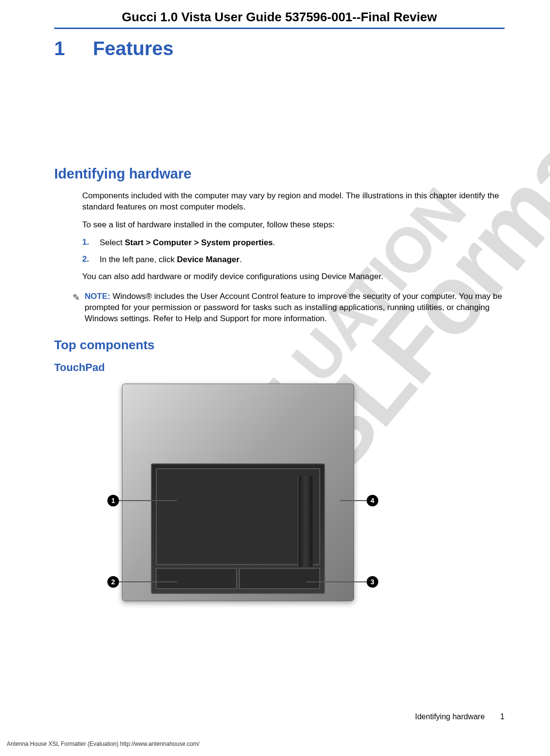  I want to click on callout-1: 1, so click(113, 501).